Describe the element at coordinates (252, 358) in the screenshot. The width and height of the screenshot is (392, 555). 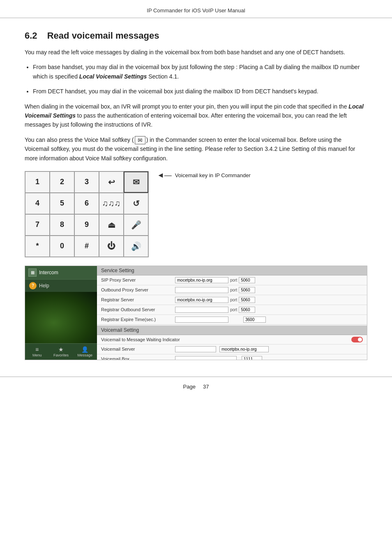
I see `voicemail-box-value` at that location.